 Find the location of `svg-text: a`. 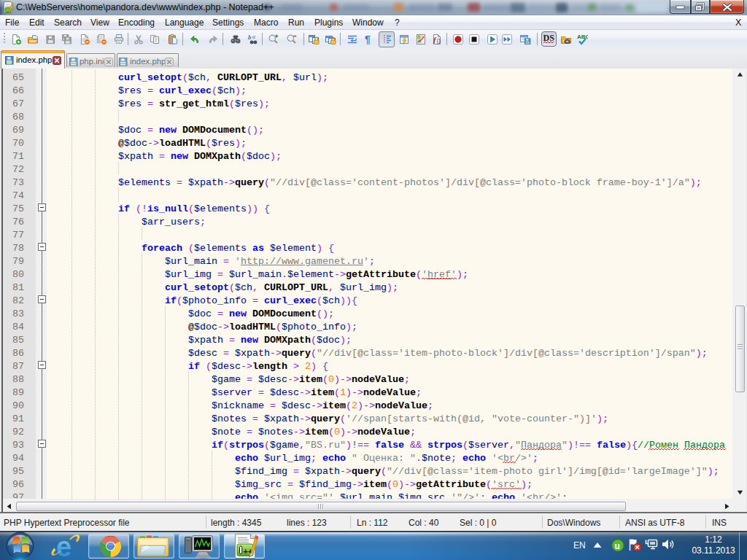

svg-text: a is located at coordinates (254, 36).